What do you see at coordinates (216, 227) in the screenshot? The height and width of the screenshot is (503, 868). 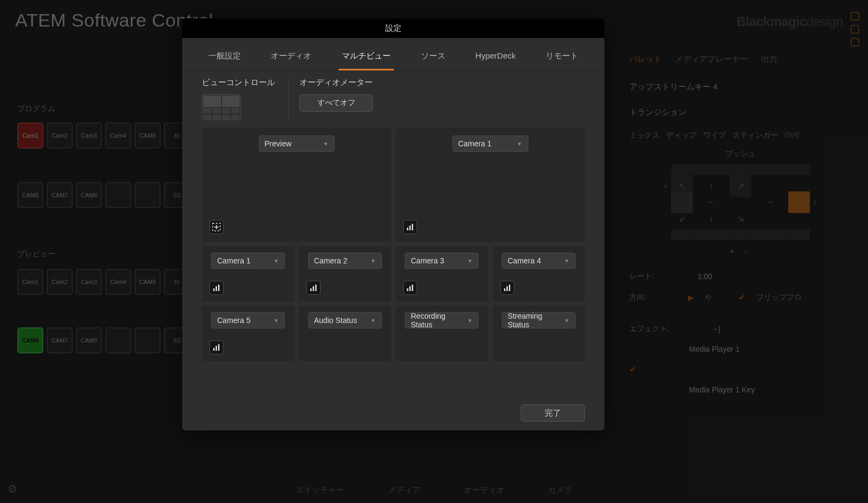 I see `safe-area-icon` at bounding box center [216, 227].